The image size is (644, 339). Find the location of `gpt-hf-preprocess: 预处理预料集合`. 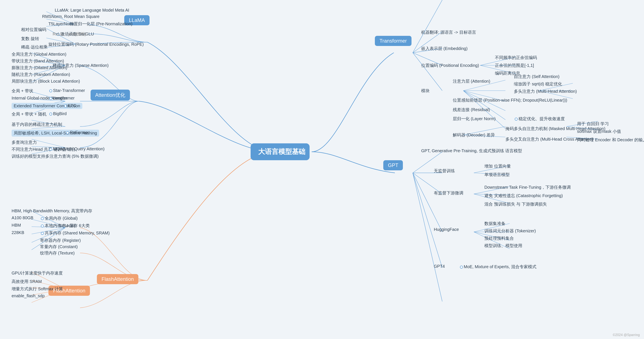

gpt-hf-preprocess: 预处理预料集合 is located at coordinates (499, 238).